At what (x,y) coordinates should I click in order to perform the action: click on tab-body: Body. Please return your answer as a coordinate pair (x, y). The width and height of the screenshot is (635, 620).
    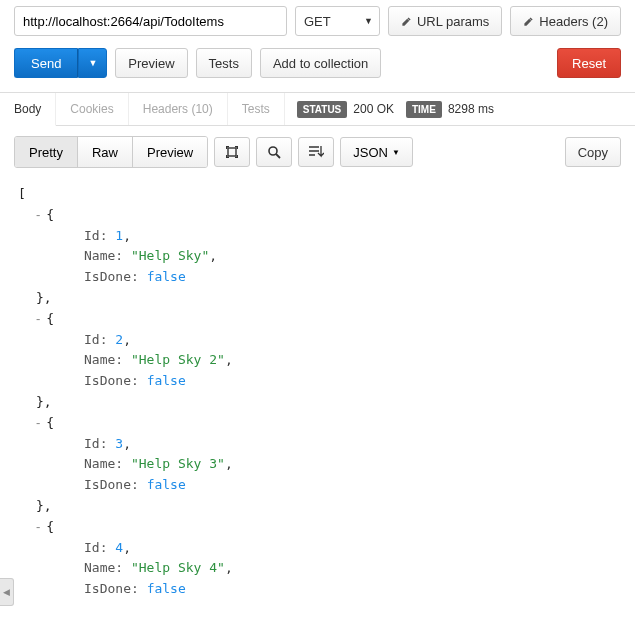
    Looking at the image, I should click on (28, 110).